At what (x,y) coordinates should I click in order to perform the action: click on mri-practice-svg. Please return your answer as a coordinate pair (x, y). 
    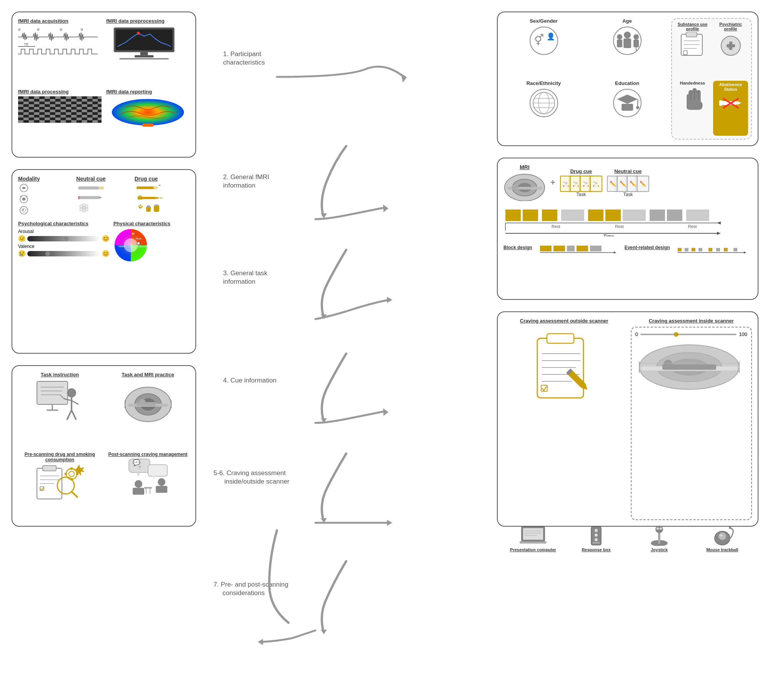
    Looking at the image, I should click on (148, 402).